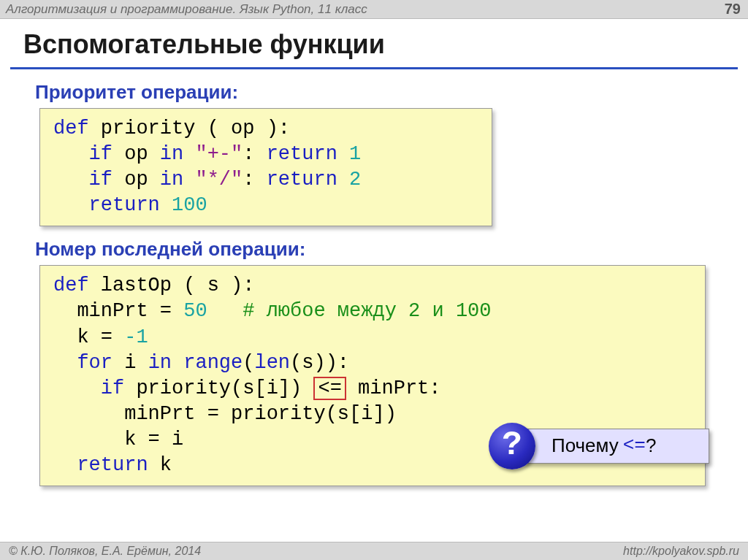  Describe the element at coordinates (585, 446) in the screenshot. I see `question-text: Почему` at that location.